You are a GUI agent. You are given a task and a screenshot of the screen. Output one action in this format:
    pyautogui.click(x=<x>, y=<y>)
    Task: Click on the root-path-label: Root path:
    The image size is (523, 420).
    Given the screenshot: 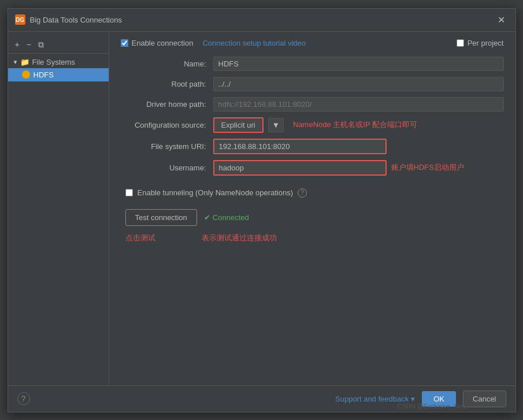 What is the action you would take?
    pyautogui.click(x=167, y=84)
    